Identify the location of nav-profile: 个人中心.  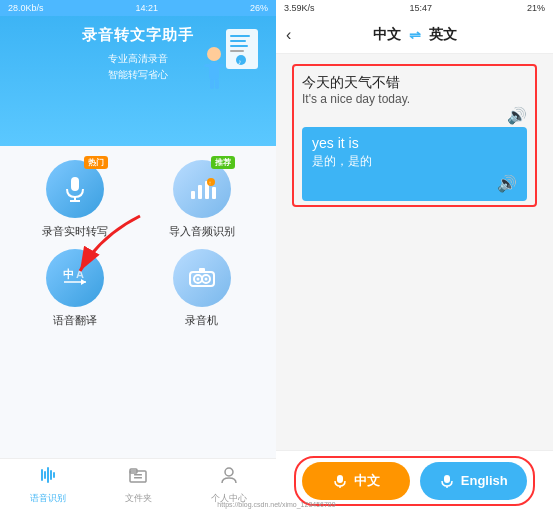
(229, 485).